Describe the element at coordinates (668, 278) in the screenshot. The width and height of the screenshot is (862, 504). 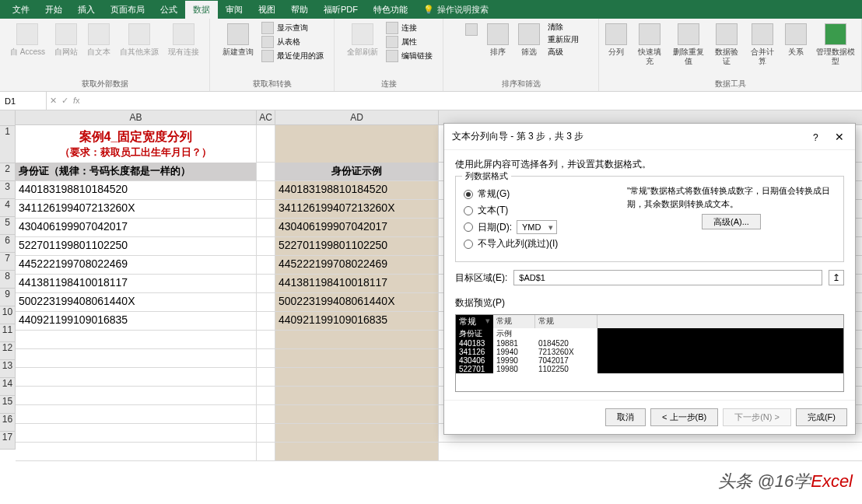
I see `dest-input` at that location.